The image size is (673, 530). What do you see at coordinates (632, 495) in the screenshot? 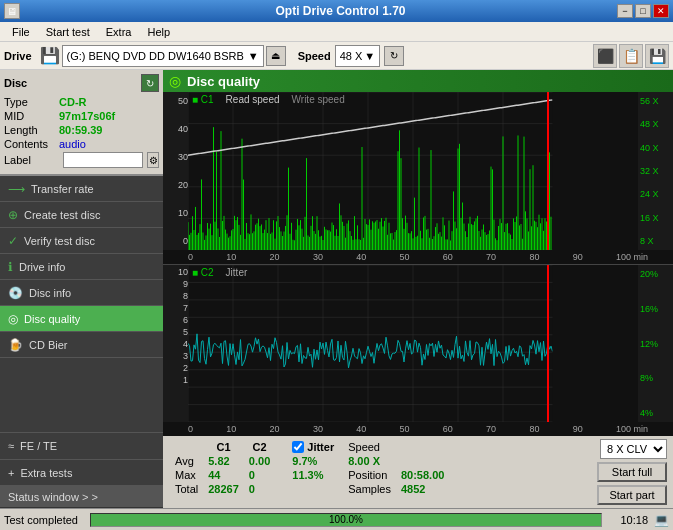
I see `start-part-button: Start part` at bounding box center [632, 495].